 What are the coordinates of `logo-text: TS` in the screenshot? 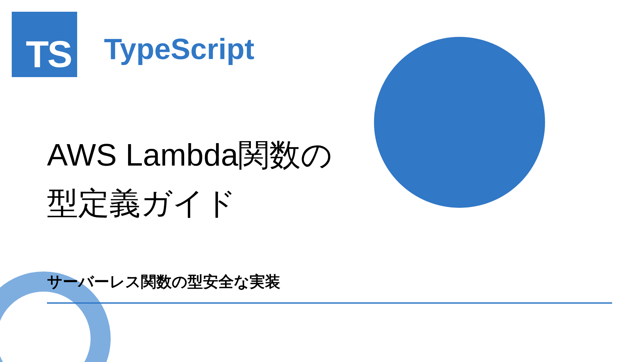 It's located at (48, 54).